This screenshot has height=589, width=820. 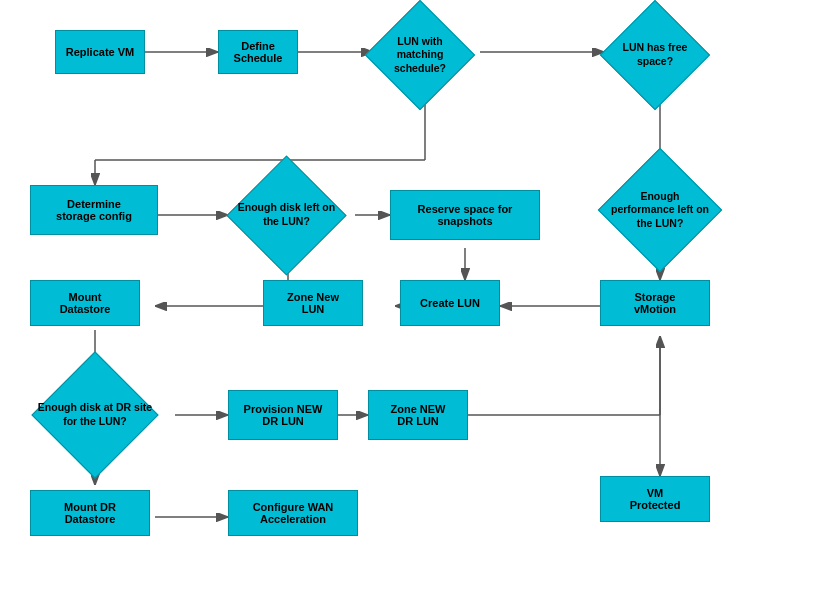 I want to click on node-define-schedule: Define Schedule, so click(x=258, y=52).